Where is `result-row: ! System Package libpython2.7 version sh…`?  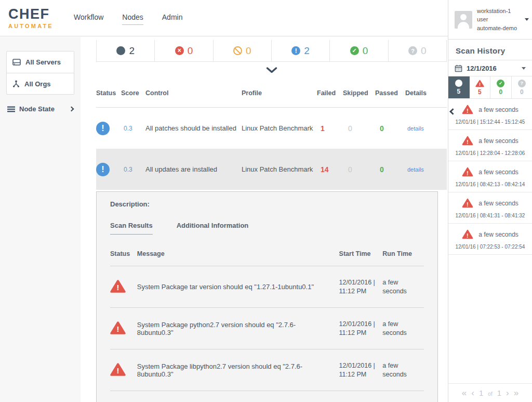 result-row: ! System Package libpython2.7 version sh… is located at coordinates (267, 370).